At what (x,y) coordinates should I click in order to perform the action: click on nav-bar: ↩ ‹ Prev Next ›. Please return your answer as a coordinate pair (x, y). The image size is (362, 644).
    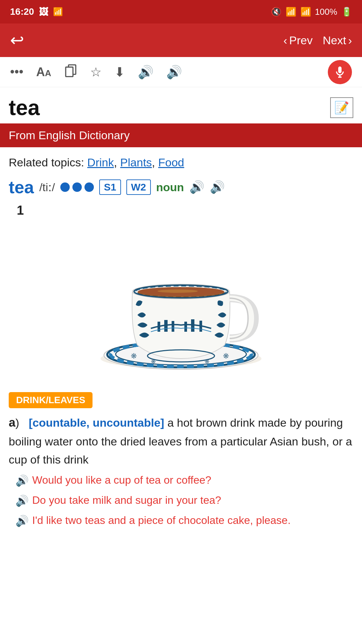
    Looking at the image, I should click on (181, 40).